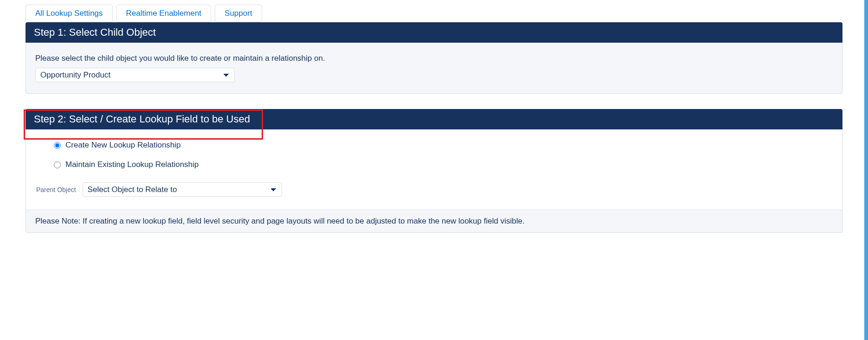 The height and width of the screenshot is (340, 868). What do you see at coordinates (182, 189) in the screenshot?
I see `parent-object-select: Select Object to Relate to` at bounding box center [182, 189].